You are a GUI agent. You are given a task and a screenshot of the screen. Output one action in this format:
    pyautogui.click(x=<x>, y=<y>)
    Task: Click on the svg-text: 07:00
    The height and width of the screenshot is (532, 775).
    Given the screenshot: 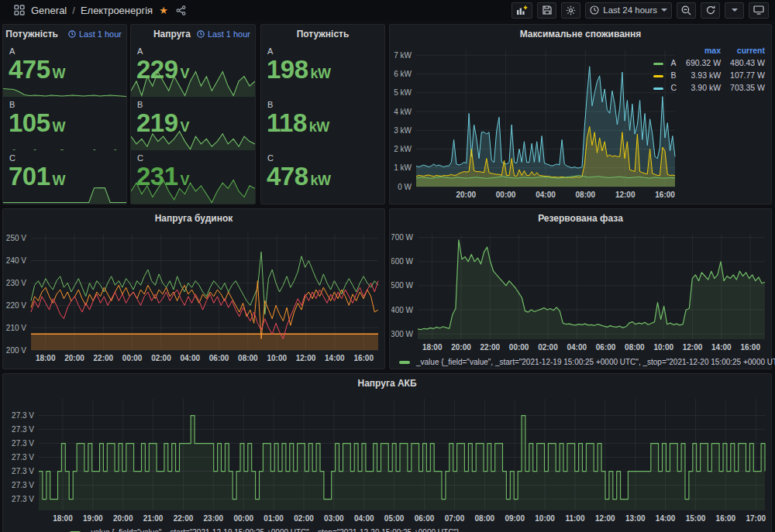 What is the action you would take?
    pyautogui.click(x=455, y=519)
    